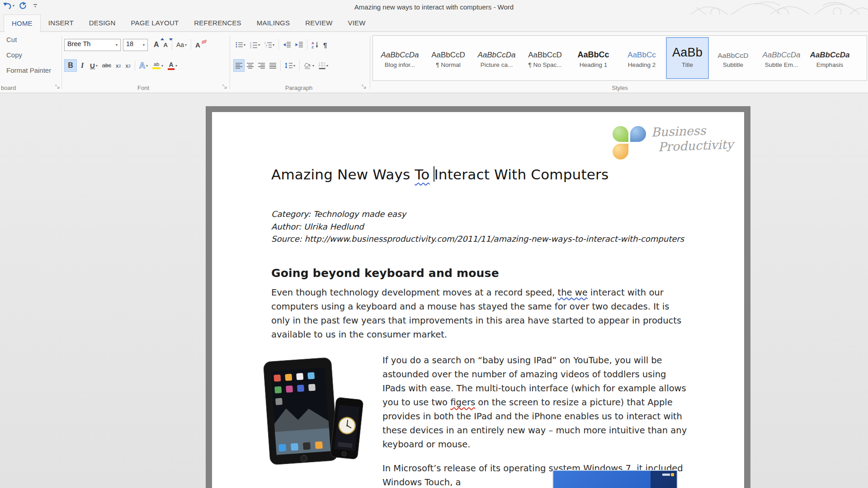 The height and width of the screenshot is (488, 868). I want to click on style-heading-1: AaBbCc Heading 1, so click(593, 58).